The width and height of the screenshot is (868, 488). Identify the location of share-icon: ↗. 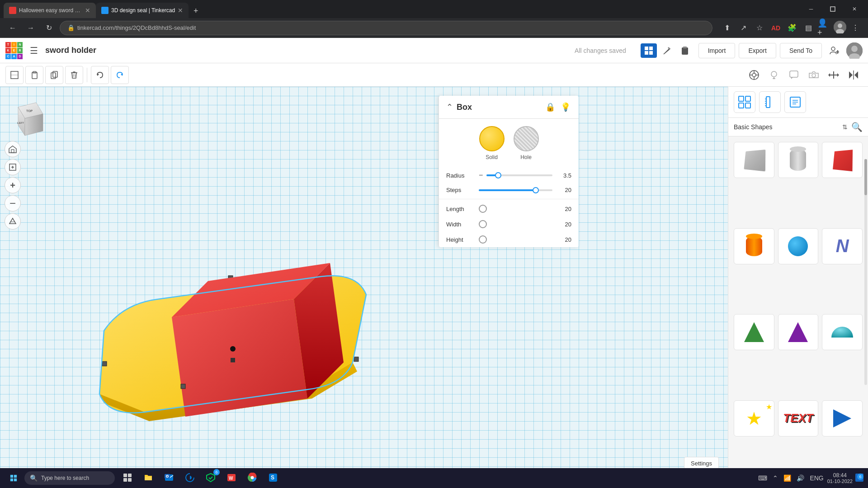
(743, 28).